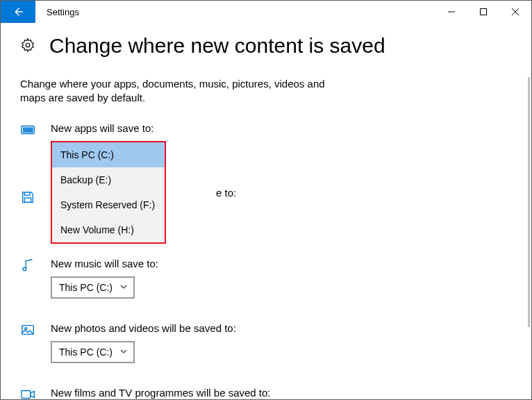 The width and height of the screenshot is (532, 400). Describe the element at coordinates (173, 92) in the screenshot. I see `page-description: Change where your apps, documents, music…` at that location.